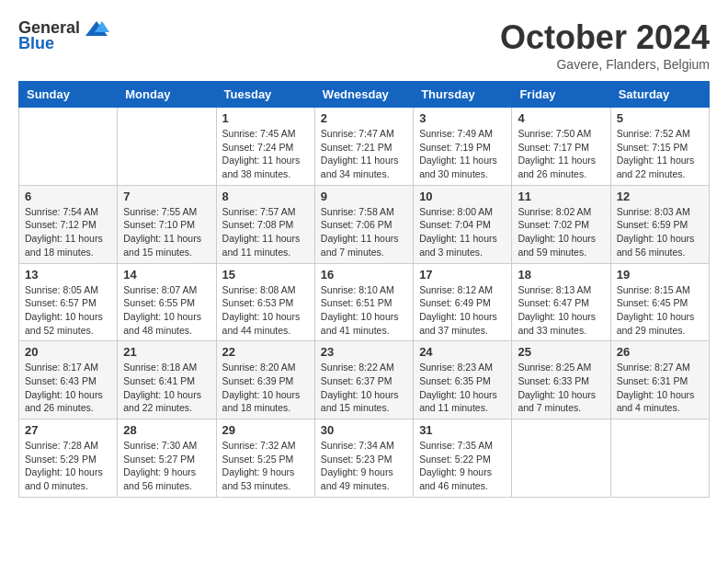 Image resolution: width=728 pixels, height=563 pixels. I want to click on day-info: Sunrise: 8:22 AMSunset: 6:37 PMDaylight:…, so click(364, 388).